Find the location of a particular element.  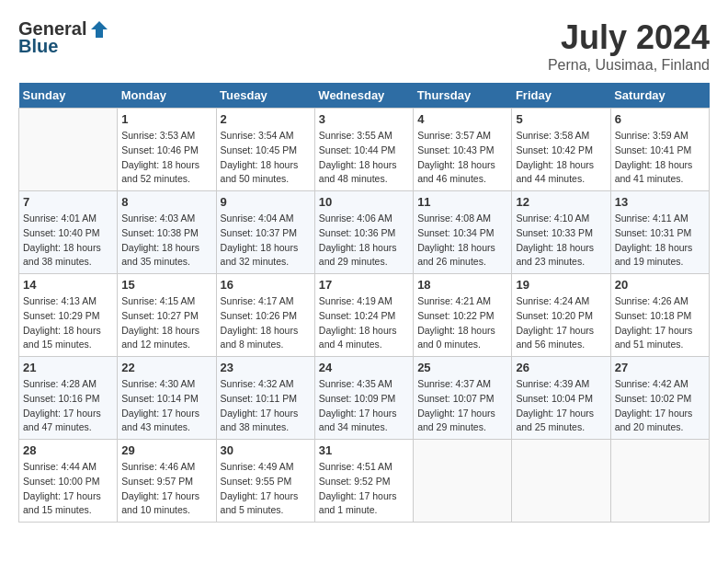

day-info: Sunrise: 4:06 AM Sunset: 10:36 PM Daylig… is located at coordinates (364, 241).